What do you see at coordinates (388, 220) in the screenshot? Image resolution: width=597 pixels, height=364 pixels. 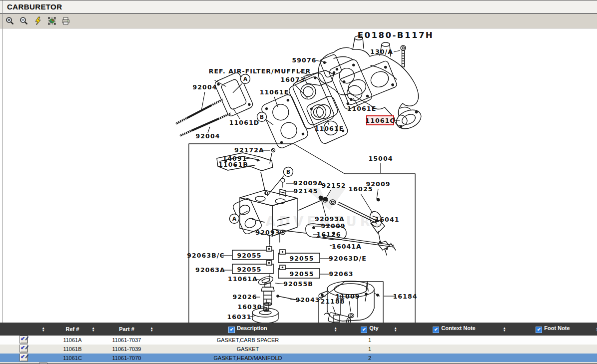 I see `part-label-16041: 16041` at bounding box center [388, 220].